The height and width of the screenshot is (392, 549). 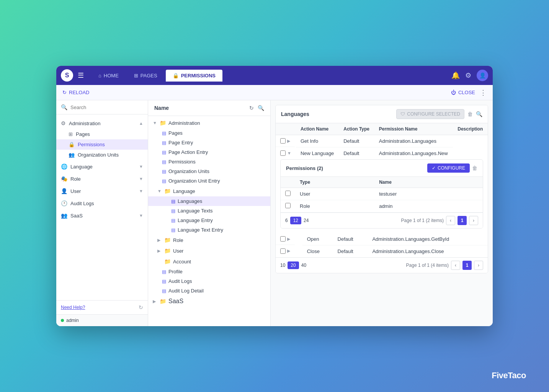 I want to click on main-page-1-button: 1, so click(x=467, y=265).